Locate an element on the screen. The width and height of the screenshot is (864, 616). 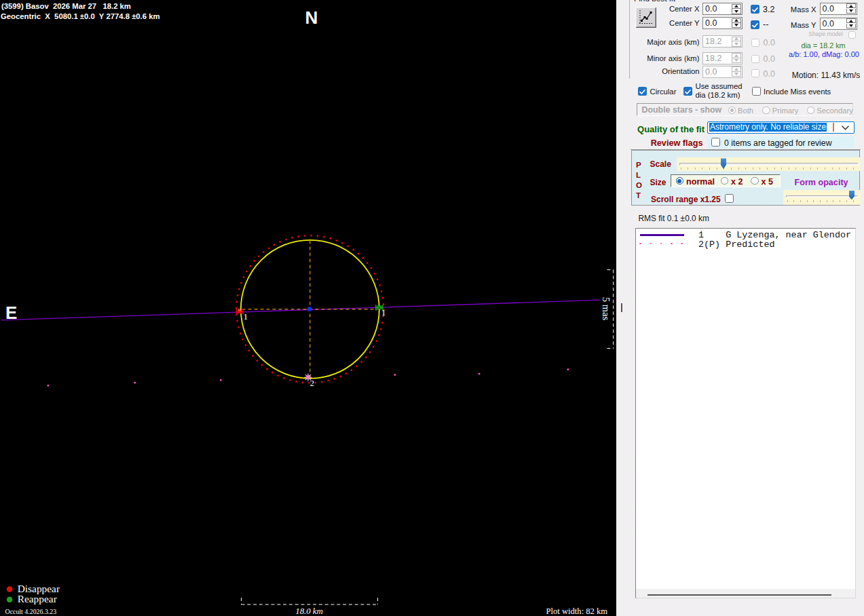
svg-text: Reappear is located at coordinates (37, 598).